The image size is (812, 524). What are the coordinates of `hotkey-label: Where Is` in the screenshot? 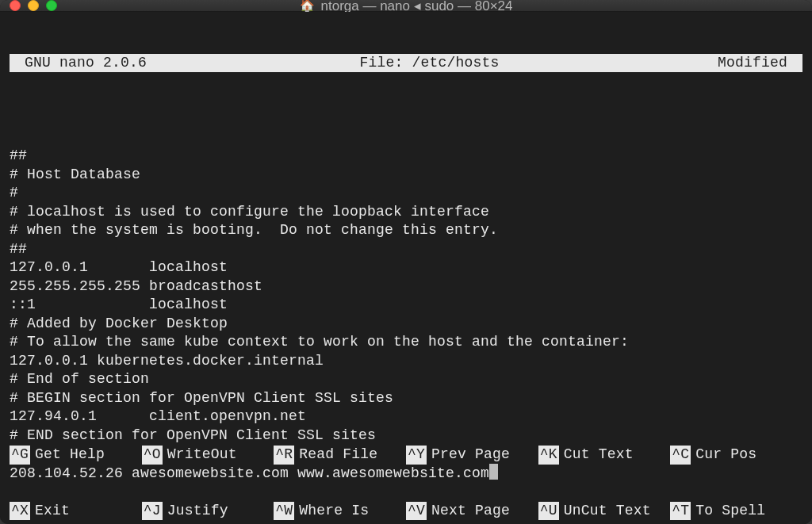 It's located at (334, 511).